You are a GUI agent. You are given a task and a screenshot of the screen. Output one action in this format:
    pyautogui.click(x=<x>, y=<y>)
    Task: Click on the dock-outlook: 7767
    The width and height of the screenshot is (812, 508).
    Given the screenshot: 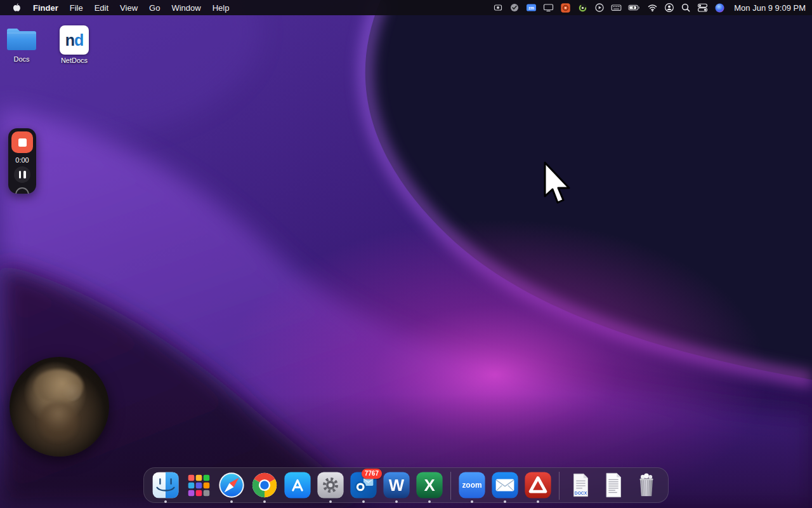 What is the action you would take?
    pyautogui.click(x=363, y=487)
    